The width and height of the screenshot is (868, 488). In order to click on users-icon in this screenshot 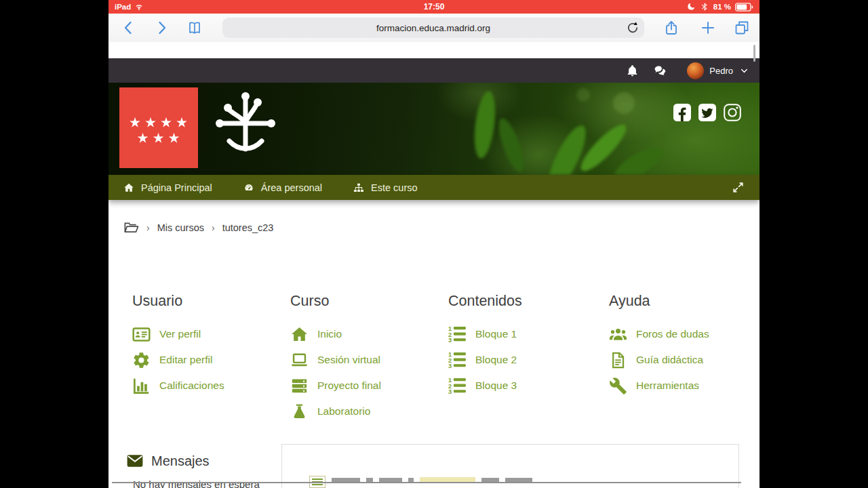, I will do `click(618, 335)`.